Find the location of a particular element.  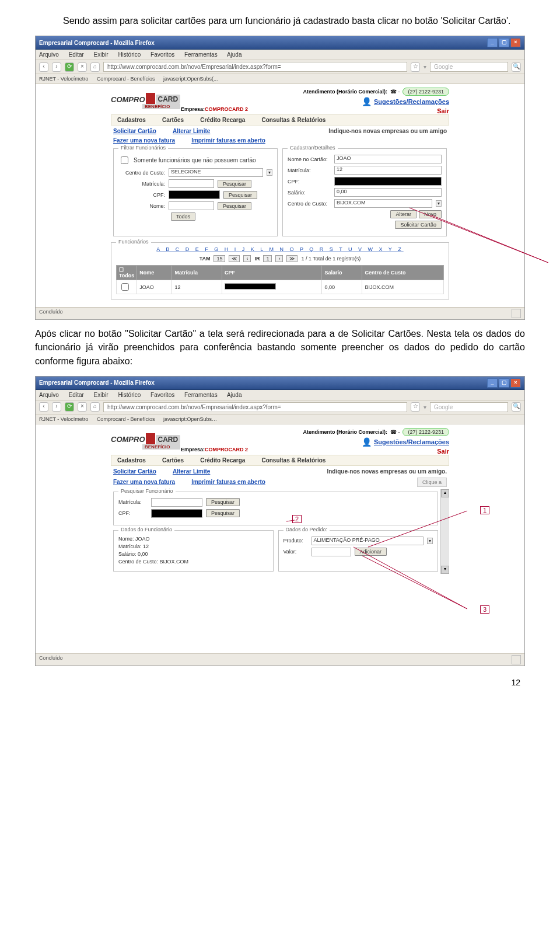

centro-custo-select: BIJOX.COM is located at coordinates (383, 203).